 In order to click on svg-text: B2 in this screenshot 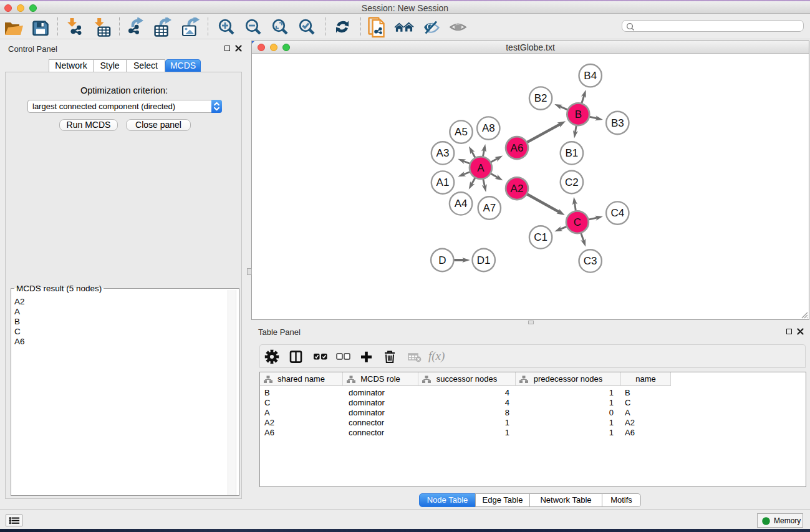, I will do `click(541, 99)`.